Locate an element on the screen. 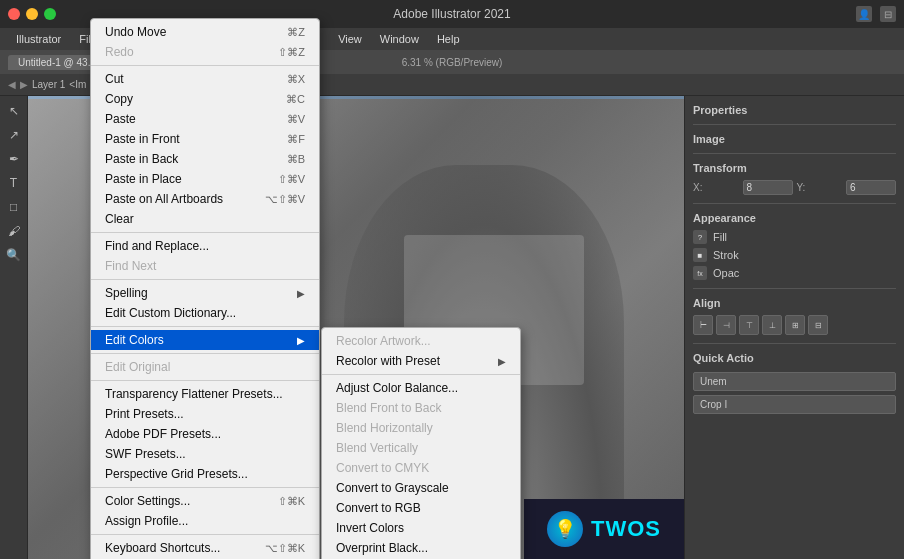 The width and height of the screenshot is (904, 559). undo-item: Undo Move ⌘Z is located at coordinates (205, 32).